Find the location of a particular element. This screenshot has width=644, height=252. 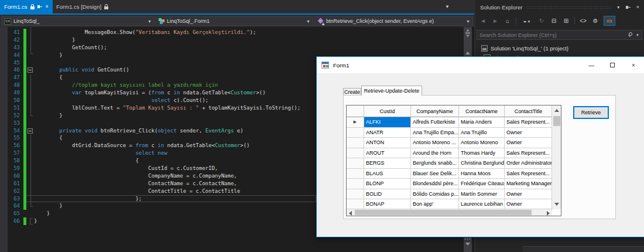

grid-column-header: ContactName is located at coordinates (482, 111).